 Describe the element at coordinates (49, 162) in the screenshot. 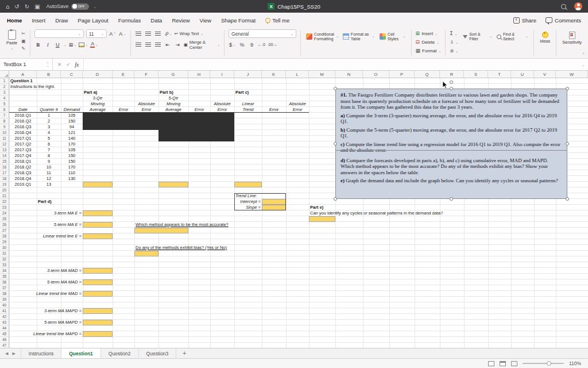

I see `cell-B15: 9` at that location.